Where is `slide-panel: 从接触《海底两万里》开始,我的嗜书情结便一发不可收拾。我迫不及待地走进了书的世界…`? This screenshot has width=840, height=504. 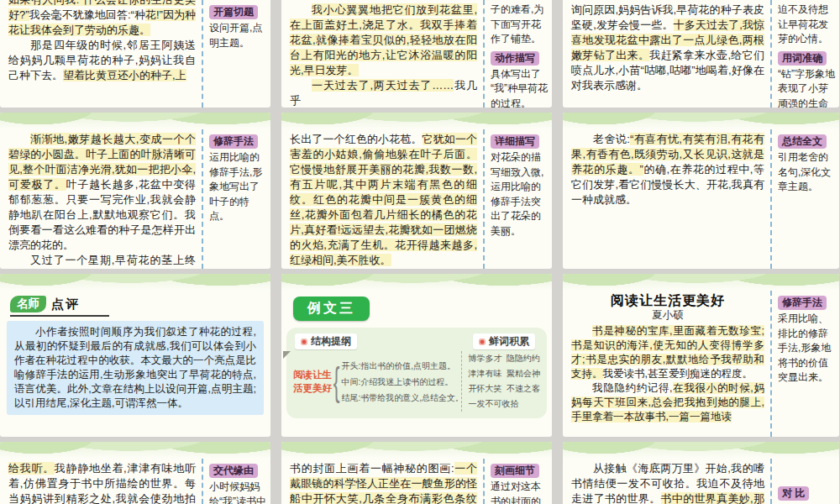 slide-panel: 从接触《海底两万里》开始,我的嗜书情结便一发不可收拾。我迫不及待地走进了书的世界… is located at coordinates (701, 473).